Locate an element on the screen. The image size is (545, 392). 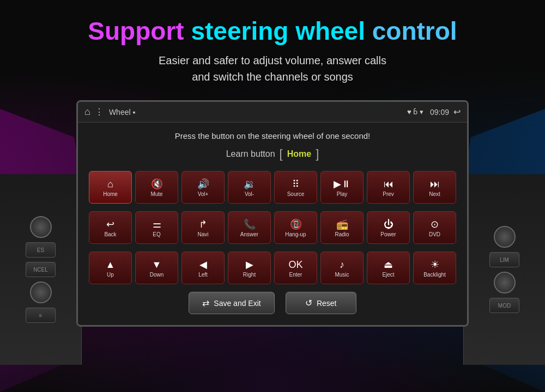
btn-prev: ⏮ Prev is located at coordinates (388, 187).